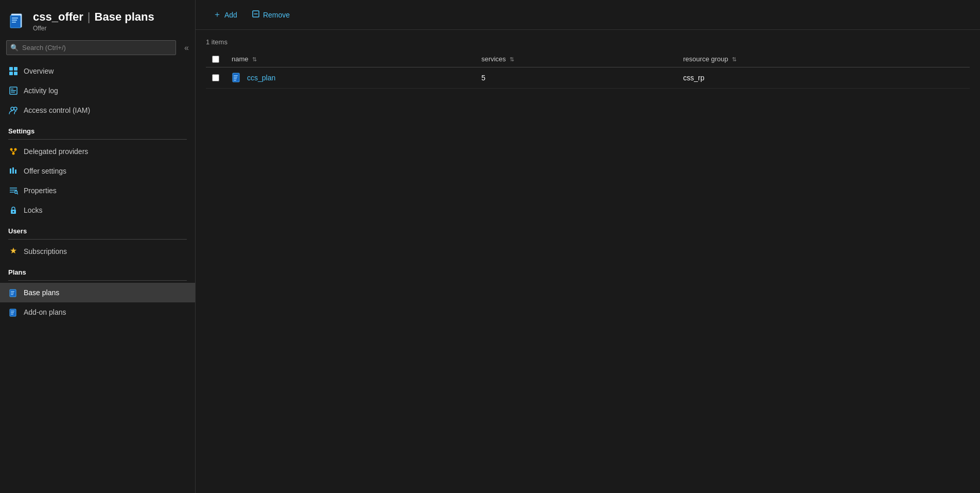 The width and height of the screenshot is (980, 493). Describe the element at coordinates (13, 151) in the screenshot. I see `delegated-icon` at that location.